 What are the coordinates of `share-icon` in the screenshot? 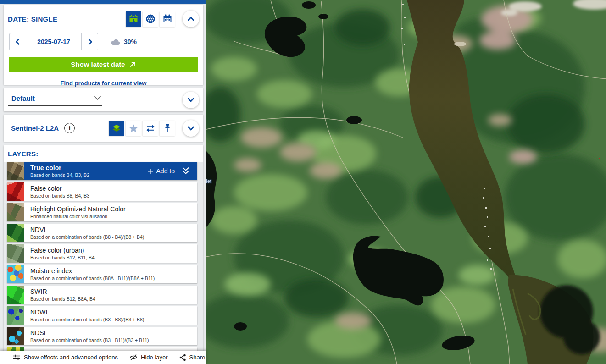 It's located at (183, 358).